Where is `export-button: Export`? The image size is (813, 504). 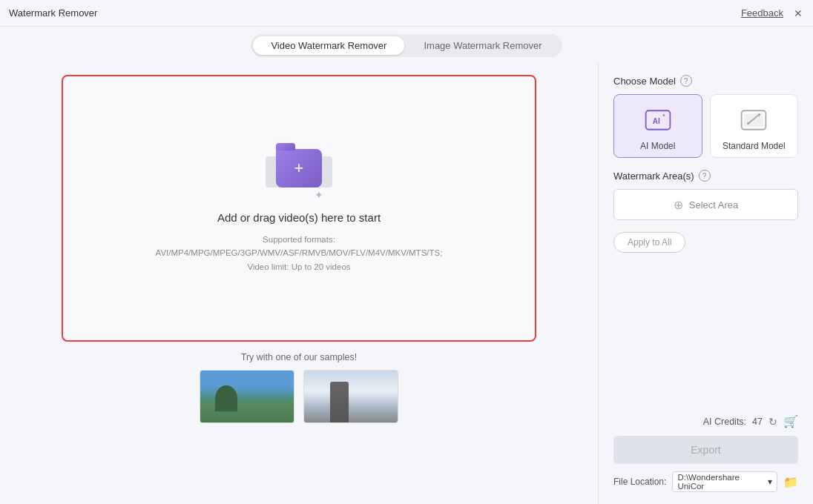
export-button: Export is located at coordinates (706, 450).